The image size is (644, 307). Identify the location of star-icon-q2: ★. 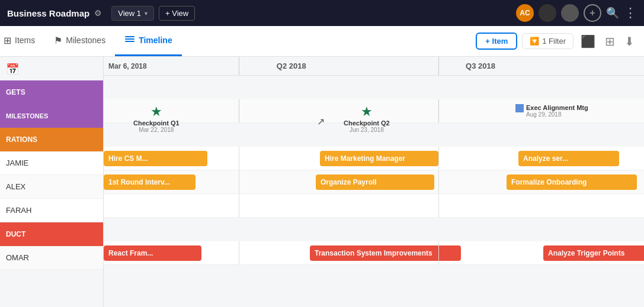
(367, 112).